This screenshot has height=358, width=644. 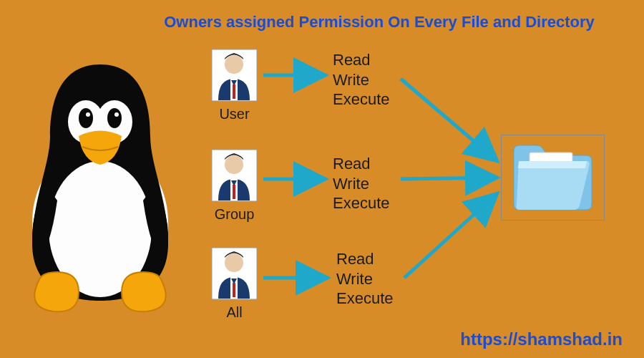 What do you see at coordinates (541, 339) in the screenshot?
I see `source-url: https://shamshad.in` at bounding box center [541, 339].